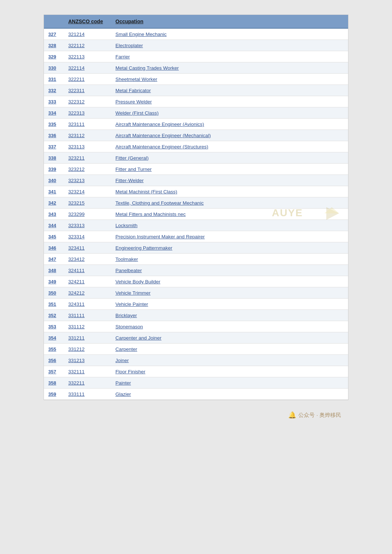  I want to click on row-number-link: 355, so click(52, 349).